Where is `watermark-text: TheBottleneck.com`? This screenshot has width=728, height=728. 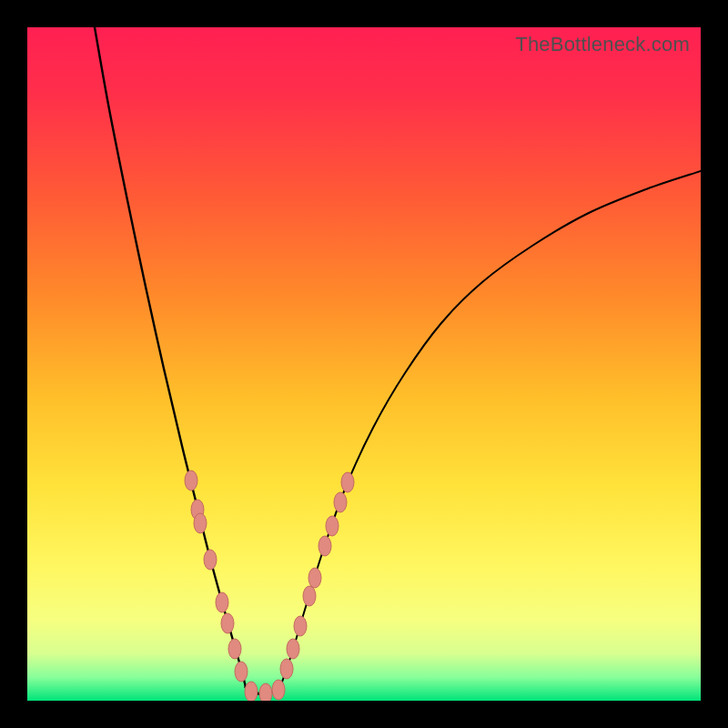
watermark-text: TheBottleneck.com is located at coordinates (602, 45).